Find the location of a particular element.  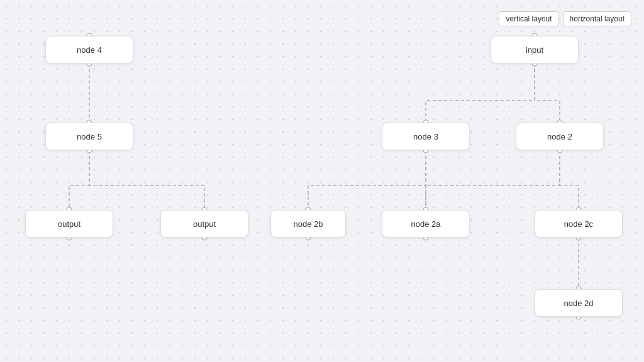

output-1: output is located at coordinates (69, 224).